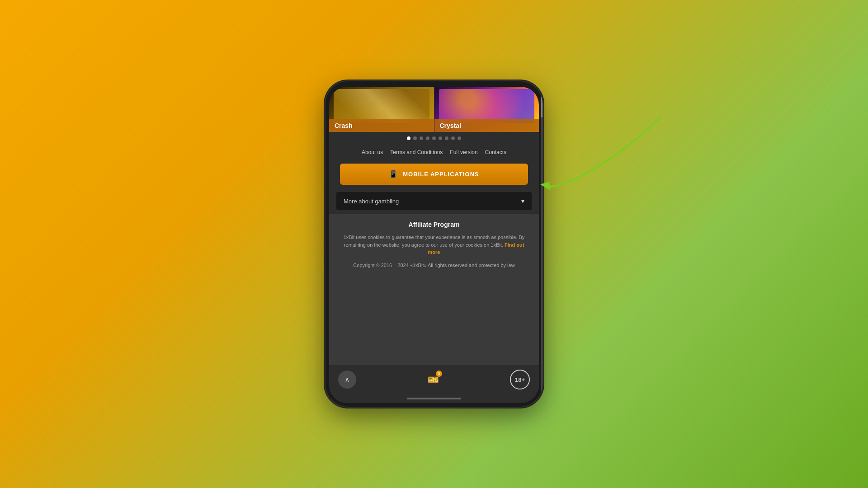 The image size is (868, 488). Describe the element at coordinates (439, 374) in the screenshot. I see `betslip-badge: 0` at that location.